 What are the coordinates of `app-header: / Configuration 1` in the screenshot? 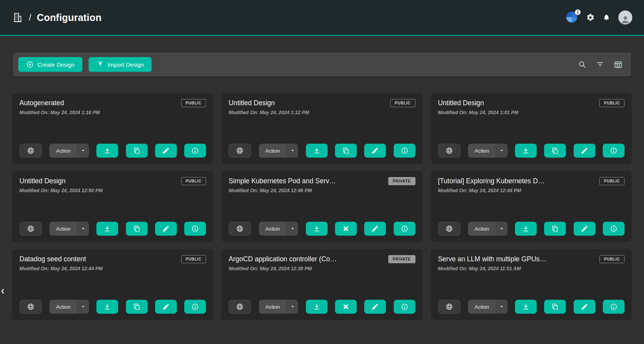 It's located at (322, 18).